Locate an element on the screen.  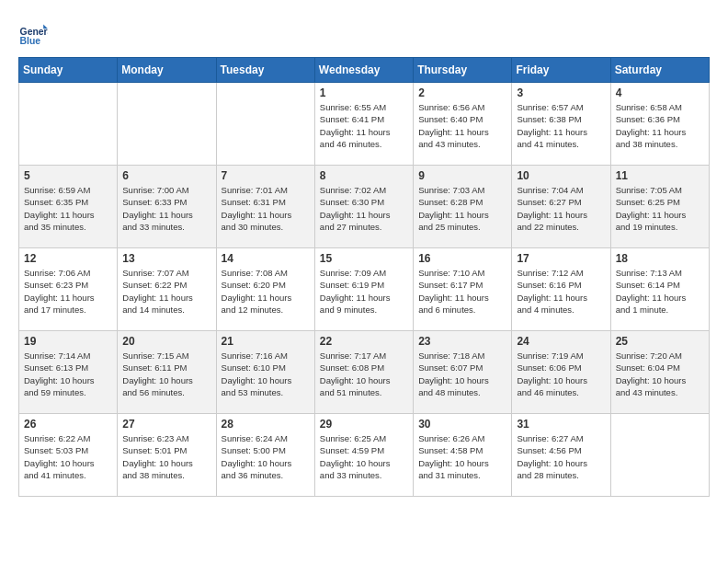
day-header-saturday: Saturday is located at coordinates (660, 70).